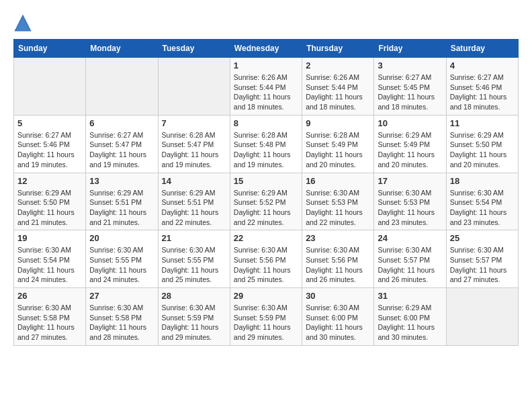 The height and width of the screenshot is (411, 532). I want to click on calendar-cell: 7Sunrise: 6:28 AM Sunset: 5:47 PM Daylig…, so click(193, 144).